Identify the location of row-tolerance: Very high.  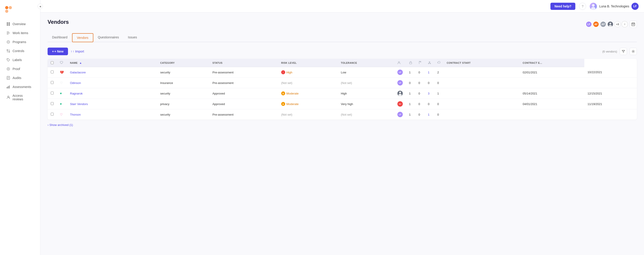
(366, 104).